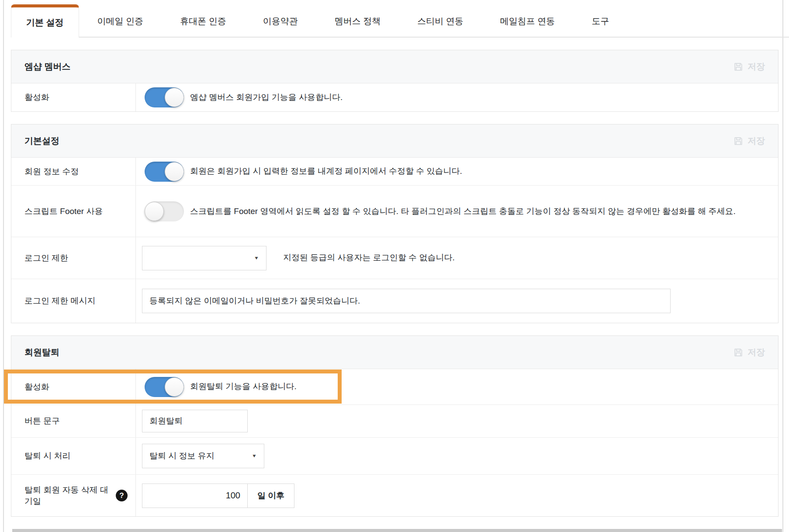 The width and height of the screenshot is (789, 532). Describe the element at coordinates (465, 211) in the screenshot. I see `setting-description: 스크립트를 Footer 영역에서 읽도록 설정 할 수 있습니다. 타 플러그…` at that location.